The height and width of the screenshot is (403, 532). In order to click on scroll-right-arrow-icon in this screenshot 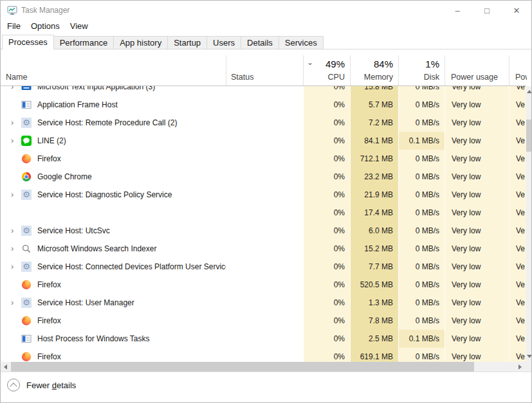, I will do `click(520, 366)`.